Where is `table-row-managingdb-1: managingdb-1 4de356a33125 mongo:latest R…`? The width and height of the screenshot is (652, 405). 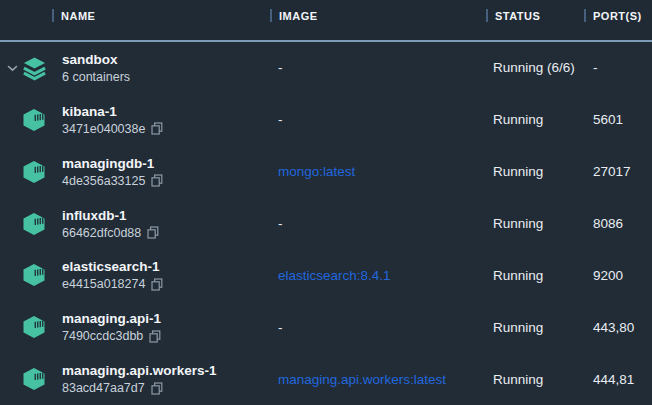
table-row-managingdb-1: managingdb-1 4de356a33125 mongo:latest R… is located at coordinates (326, 172).